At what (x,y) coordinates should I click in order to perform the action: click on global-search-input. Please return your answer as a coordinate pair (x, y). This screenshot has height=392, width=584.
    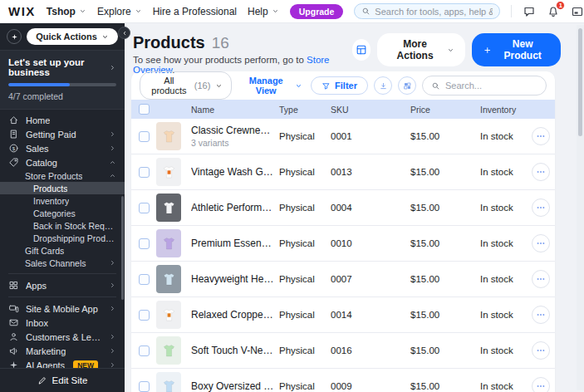
    Looking at the image, I should click on (434, 12).